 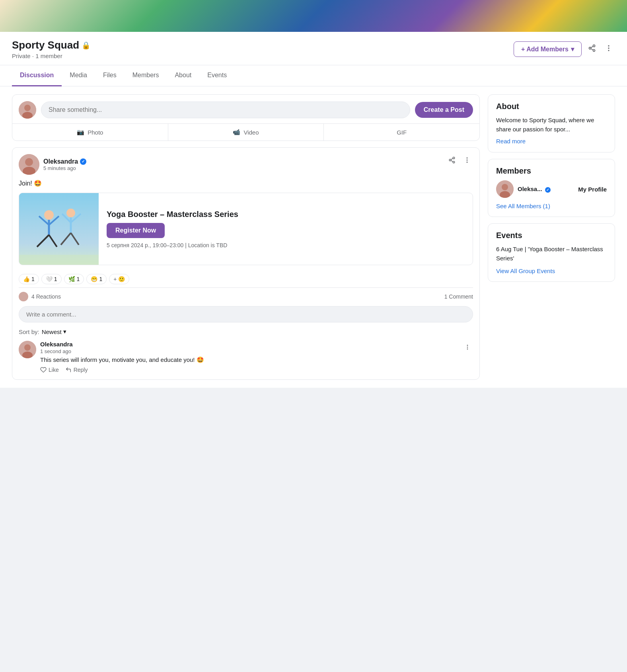 What do you see at coordinates (609, 49) in the screenshot?
I see `more-options-button` at bounding box center [609, 49].